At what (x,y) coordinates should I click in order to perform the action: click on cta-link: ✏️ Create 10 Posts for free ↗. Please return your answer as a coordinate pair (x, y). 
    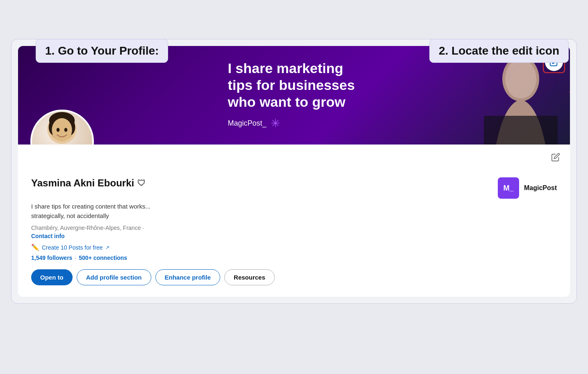
    Looking at the image, I should click on (294, 247).